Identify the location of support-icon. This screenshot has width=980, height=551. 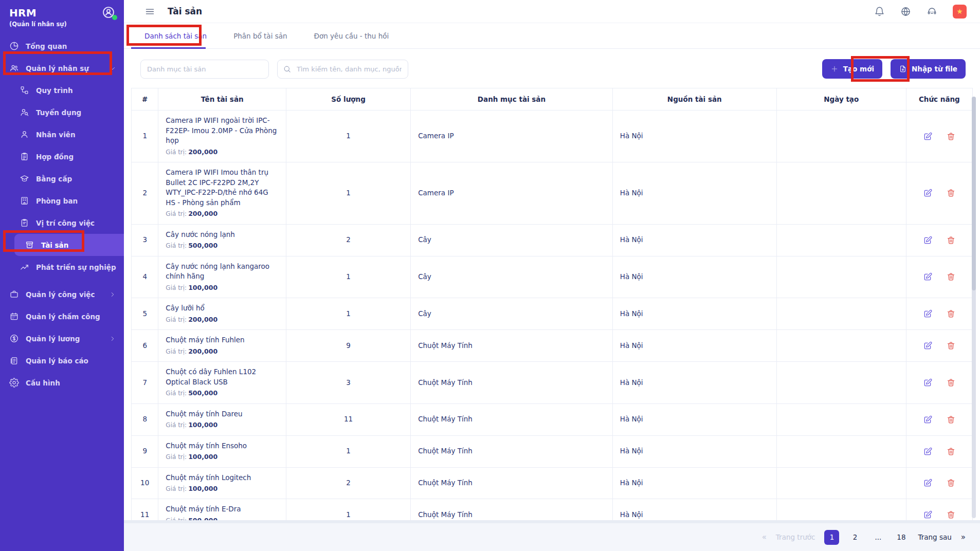
(932, 11).